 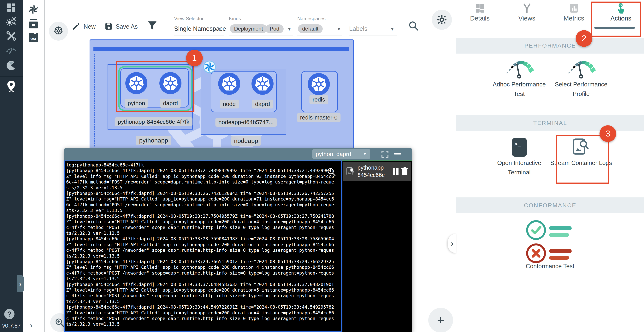 What do you see at coordinates (262, 84) in the screenshot?
I see `container-daprd-icon` at bounding box center [262, 84].